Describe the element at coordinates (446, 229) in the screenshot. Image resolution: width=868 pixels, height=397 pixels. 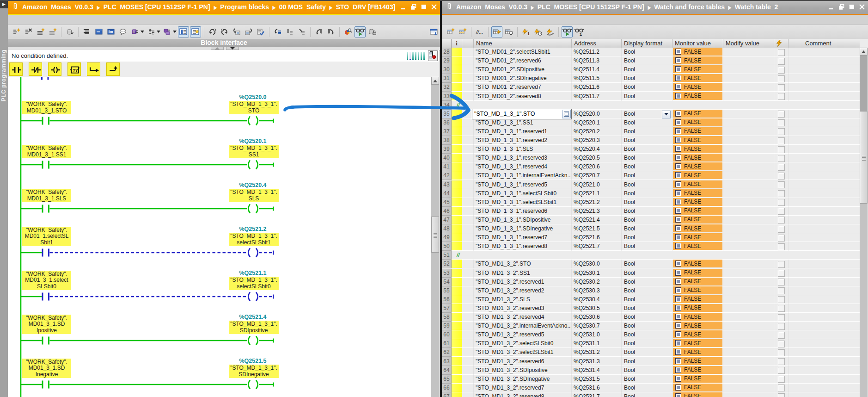
I see `row-number-cell: 48` at that location.